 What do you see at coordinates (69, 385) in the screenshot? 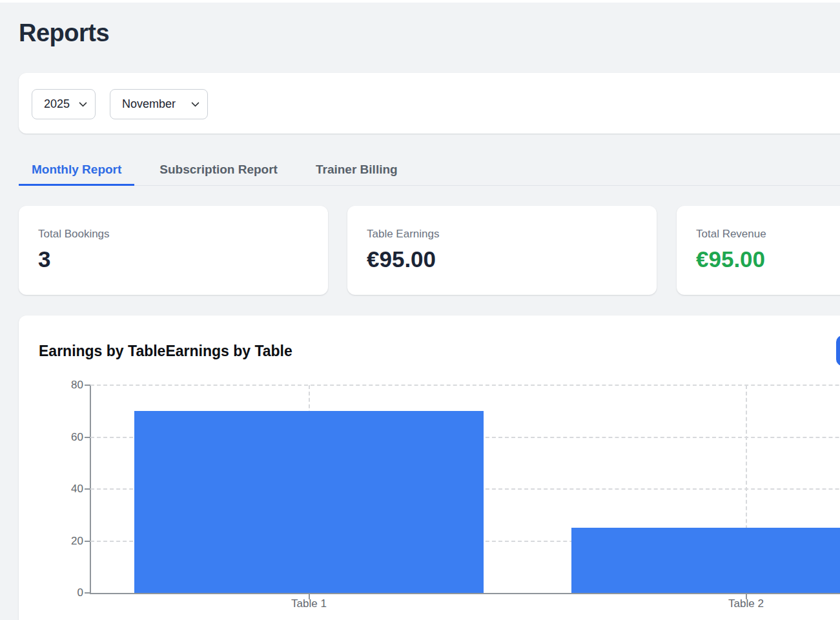
I see `y-axis-tick-label: 80` at bounding box center [69, 385].